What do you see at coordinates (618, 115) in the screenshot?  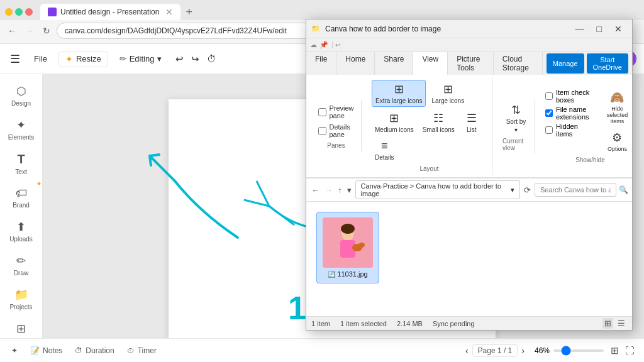 I see `fe-hide-selected-text: Hide selected items` at bounding box center [618, 115].